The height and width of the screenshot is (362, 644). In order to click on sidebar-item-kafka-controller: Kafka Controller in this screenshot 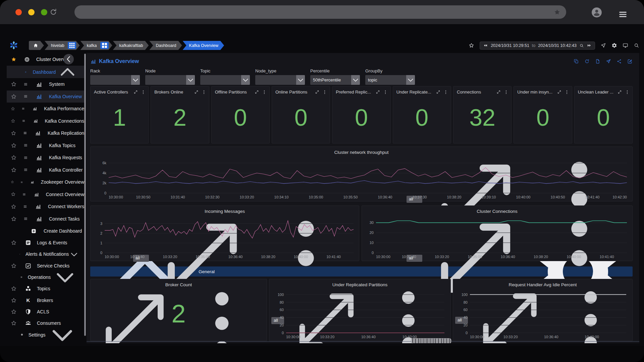, I will do `click(46, 170)`.